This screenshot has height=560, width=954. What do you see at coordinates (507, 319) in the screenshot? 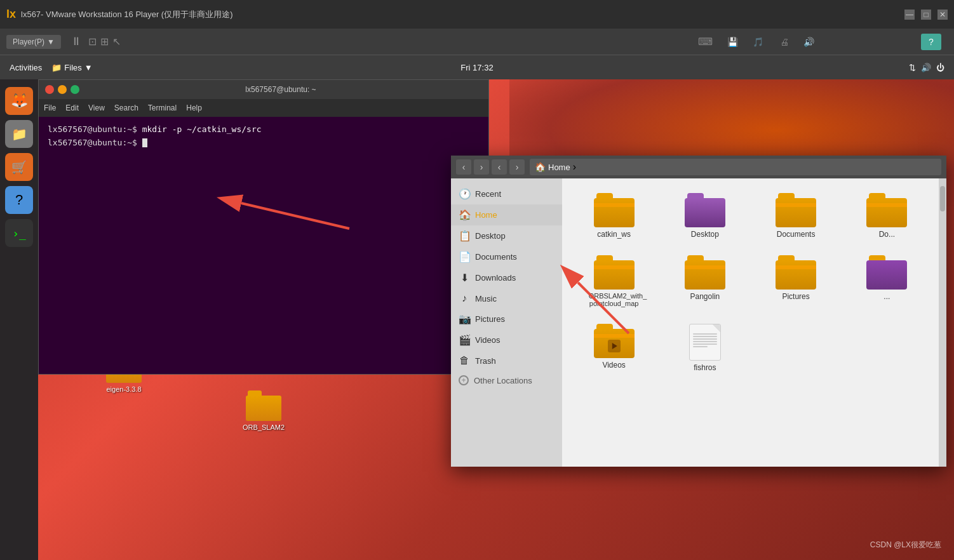
I see `sidebar-item-pictures: 📷 Pictures` at bounding box center [507, 319].